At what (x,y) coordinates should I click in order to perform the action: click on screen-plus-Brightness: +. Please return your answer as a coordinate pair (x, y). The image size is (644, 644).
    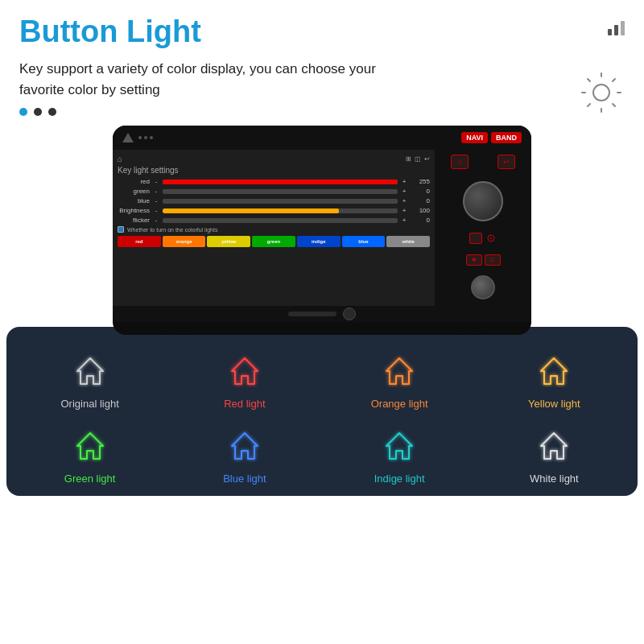
    Looking at the image, I should click on (404, 211).